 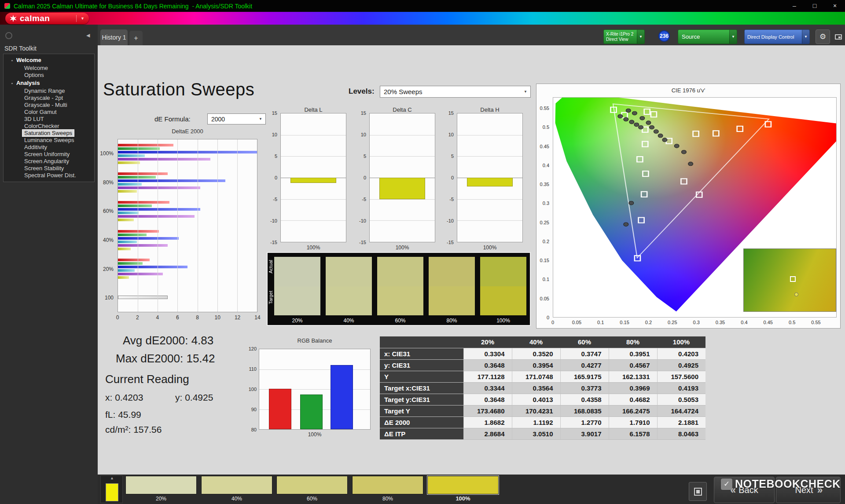 What do you see at coordinates (172, 181) in the screenshot?
I see `deltae-bar-blue` at bounding box center [172, 181].